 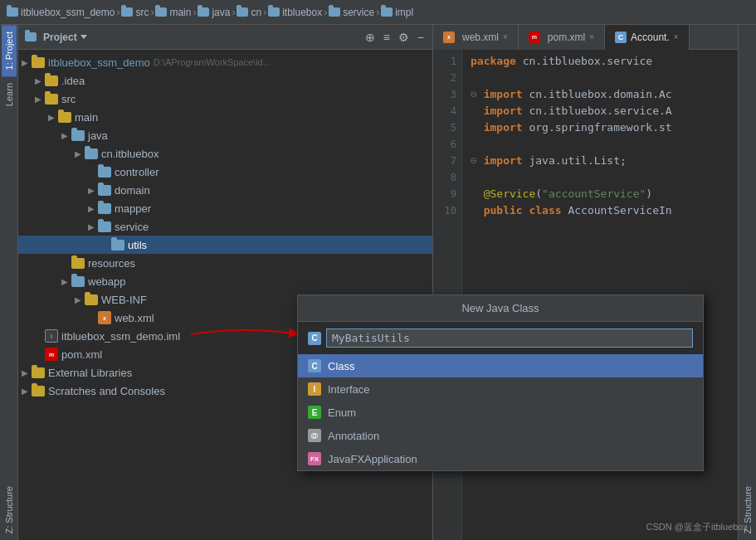 What do you see at coordinates (9, 95) in the screenshot?
I see `sidebar-item-learn: Learn` at bounding box center [9, 95].